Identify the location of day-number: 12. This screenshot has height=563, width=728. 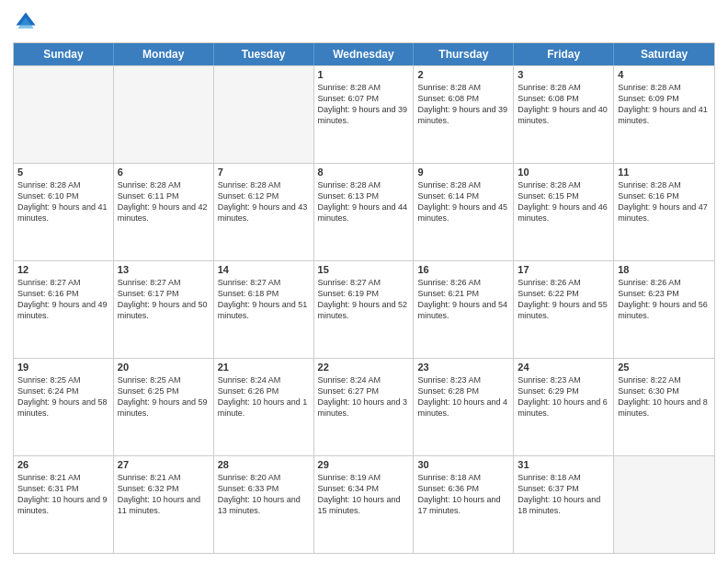
(63, 270).